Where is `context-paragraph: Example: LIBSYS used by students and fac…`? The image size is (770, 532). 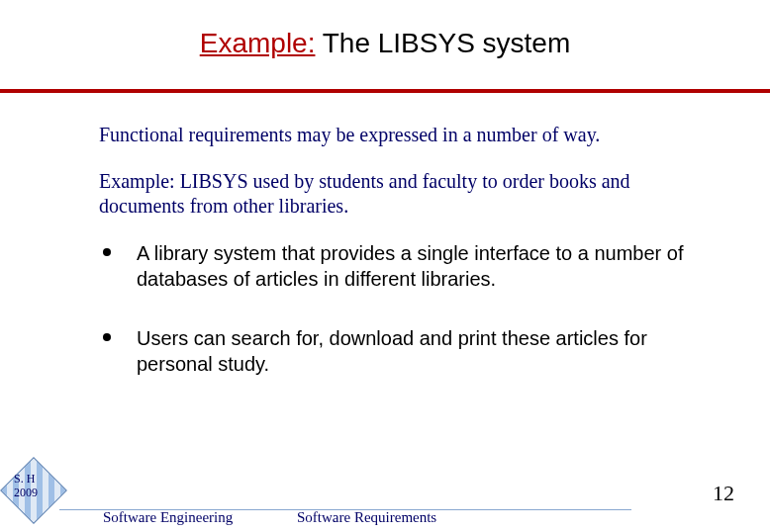 context-paragraph: Example: LIBSYS used by students and fac… is located at coordinates (405, 194).